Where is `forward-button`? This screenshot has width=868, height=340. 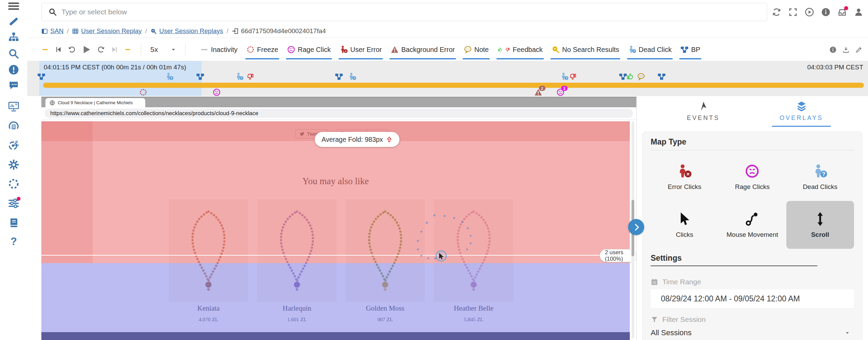 forward-button is located at coordinates (101, 50).